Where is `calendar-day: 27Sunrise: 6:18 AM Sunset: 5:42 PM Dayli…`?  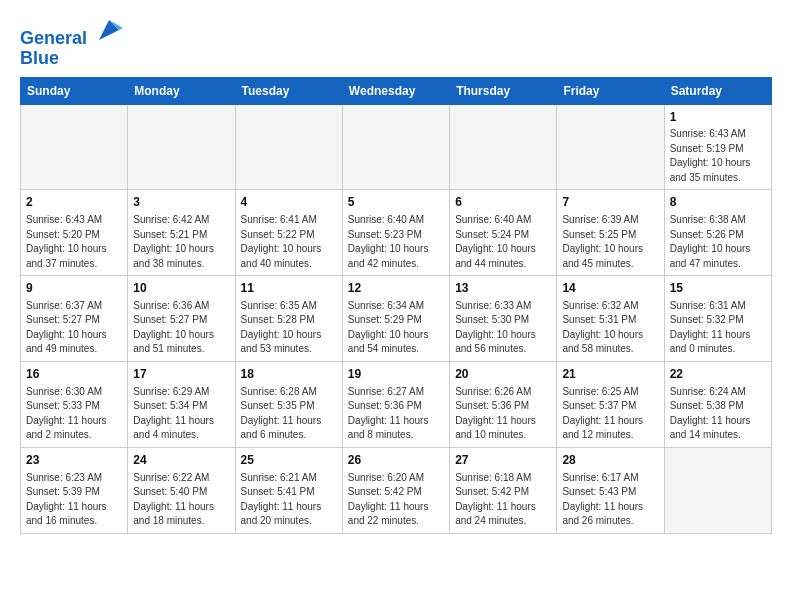 calendar-day: 27Sunrise: 6:18 AM Sunset: 5:42 PM Dayli… is located at coordinates (504, 490).